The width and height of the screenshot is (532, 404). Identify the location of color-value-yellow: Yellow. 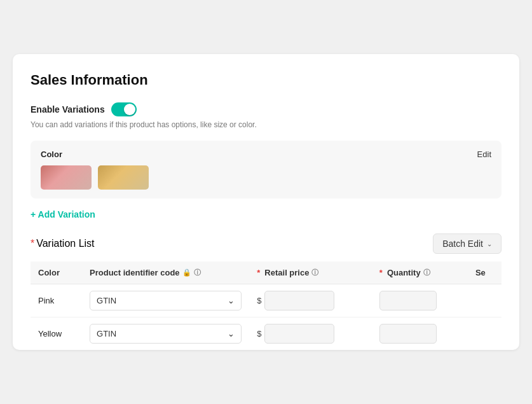
(50, 333).